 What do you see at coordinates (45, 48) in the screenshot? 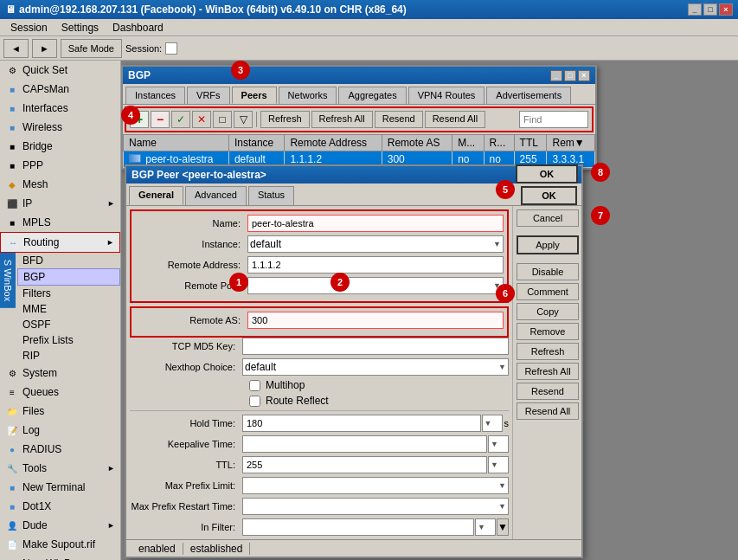
I see `forward-button: ►` at bounding box center [45, 48].